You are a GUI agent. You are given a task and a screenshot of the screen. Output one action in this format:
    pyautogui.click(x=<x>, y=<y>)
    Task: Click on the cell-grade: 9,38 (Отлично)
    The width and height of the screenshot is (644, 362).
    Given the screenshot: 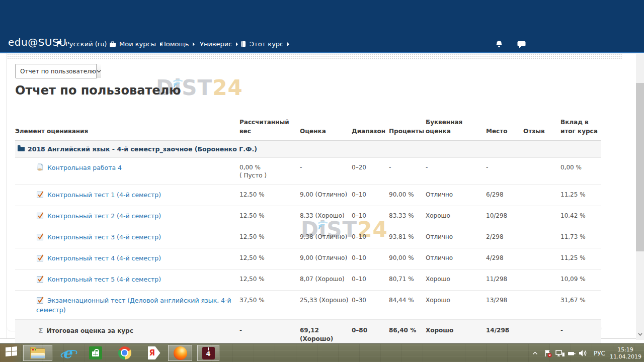 What is the action you would take?
    pyautogui.click(x=326, y=237)
    